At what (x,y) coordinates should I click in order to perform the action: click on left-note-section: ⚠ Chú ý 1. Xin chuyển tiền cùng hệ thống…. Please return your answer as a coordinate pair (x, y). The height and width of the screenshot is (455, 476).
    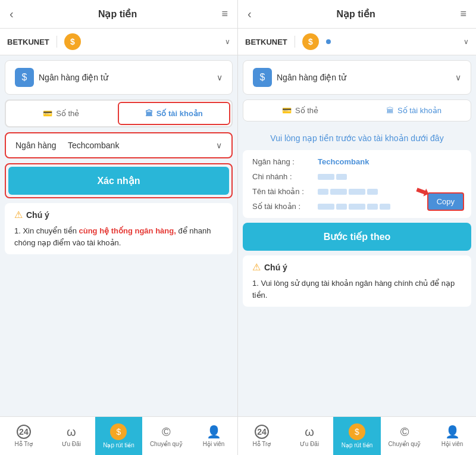
    Looking at the image, I should click on (119, 229).